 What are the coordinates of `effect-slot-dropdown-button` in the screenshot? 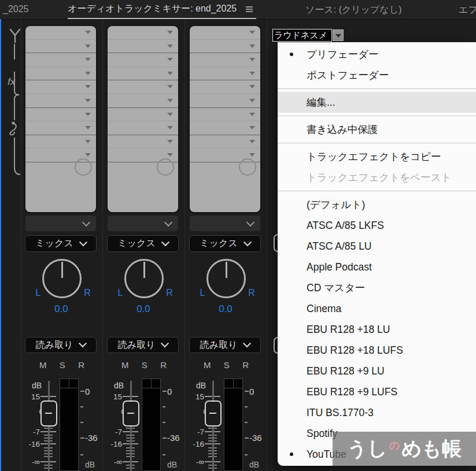 It's located at (338, 35).